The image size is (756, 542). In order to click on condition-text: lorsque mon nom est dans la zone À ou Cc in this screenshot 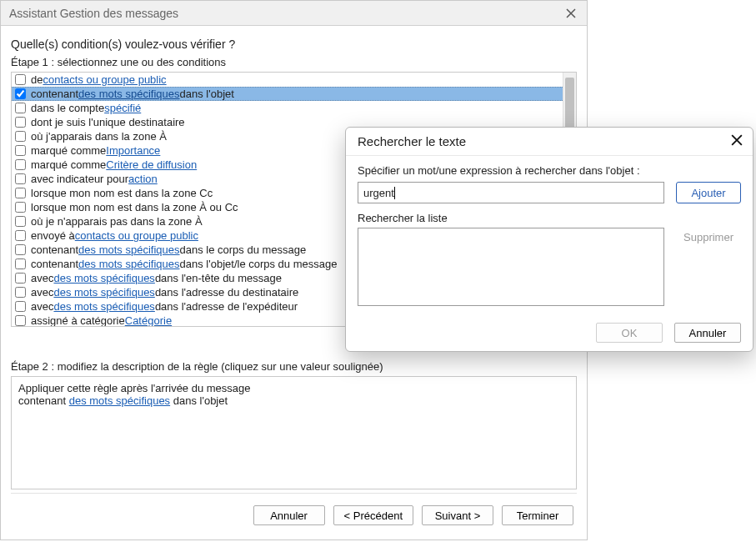, I will do `click(135, 207)`.